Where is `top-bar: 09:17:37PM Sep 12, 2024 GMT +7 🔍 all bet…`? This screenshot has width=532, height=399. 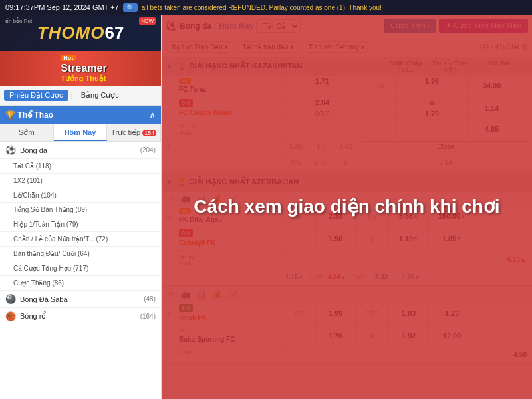
top-bar: 09:17:37PM Sep 12, 2024 GMT +7 🔍 all bet… is located at coordinates (266, 7).